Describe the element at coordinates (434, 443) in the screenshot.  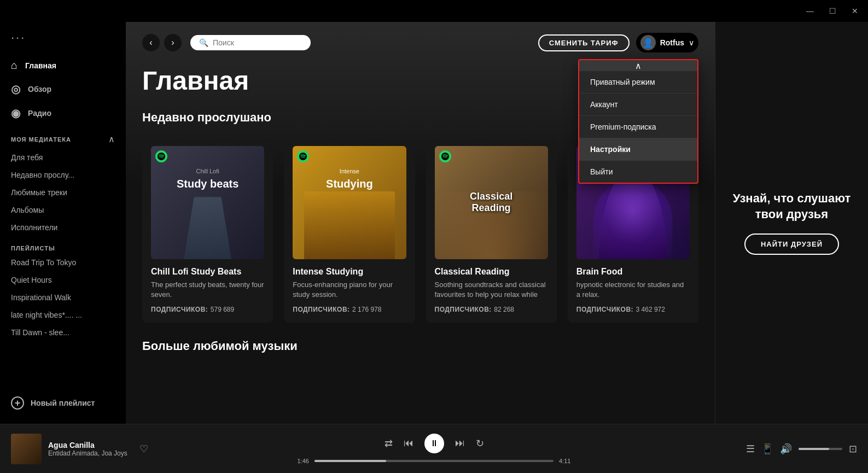
I see `pause-button: ⏸` at that location.